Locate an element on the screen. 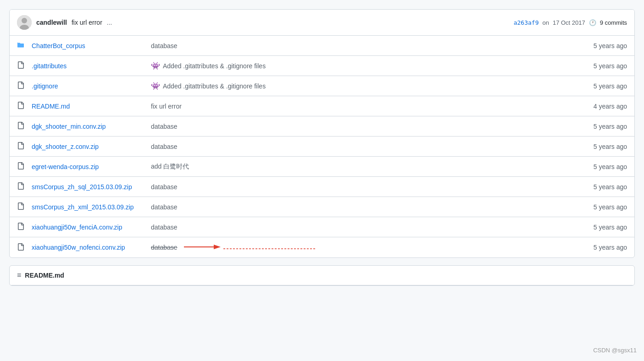 The image size is (644, 361). red-arrow-annotation is located at coordinates (202, 247).